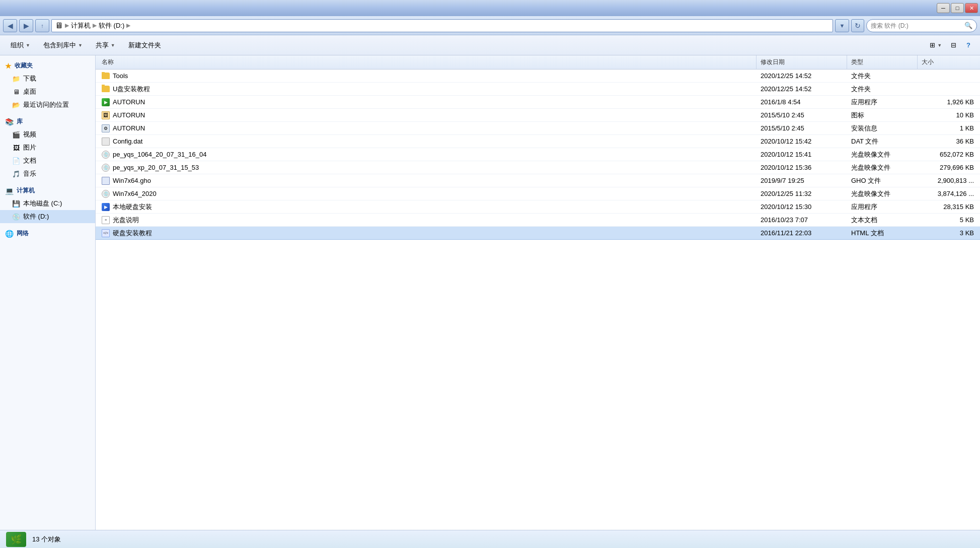 The width and height of the screenshot is (980, 548). I want to click on network-label: 网络, so click(23, 234).